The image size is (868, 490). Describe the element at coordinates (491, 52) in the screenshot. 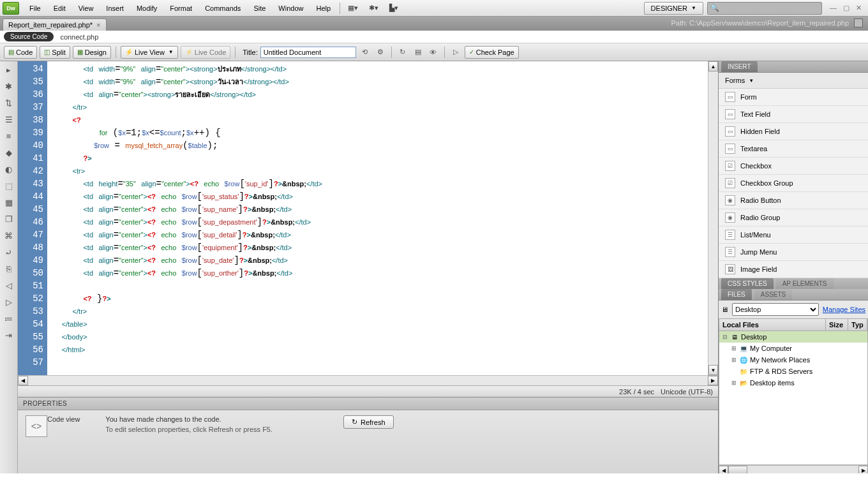

I see `check-page-button: ✓Check Page` at that location.